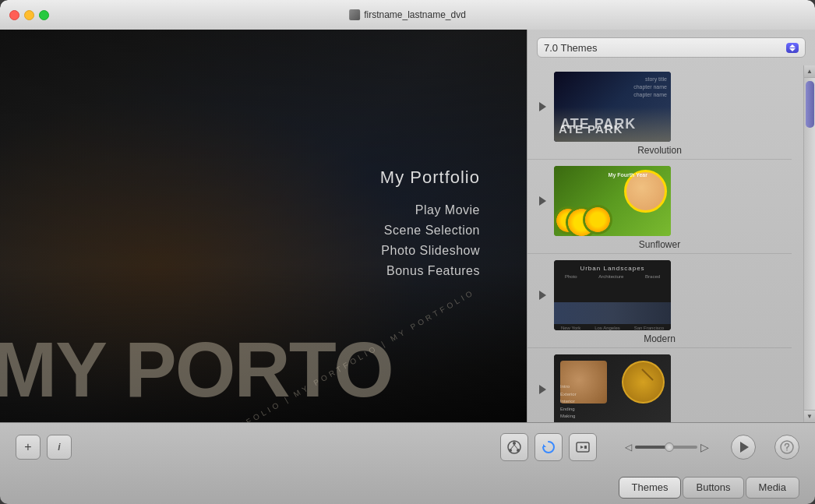 The height and width of the screenshot is (504, 815). I want to click on toolbar-top: + i, so click(408, 447).